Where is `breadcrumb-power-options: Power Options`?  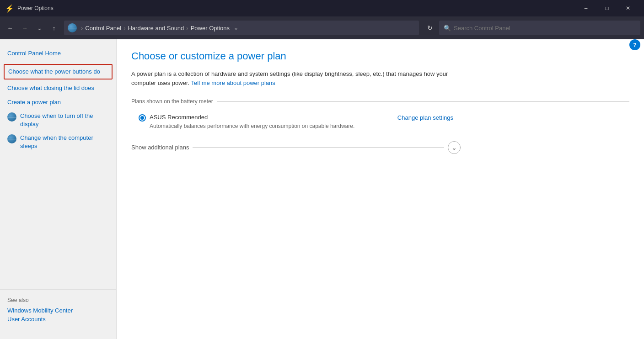
breadcrumb-power-options: Power Options is located at coordinates (210, 28).